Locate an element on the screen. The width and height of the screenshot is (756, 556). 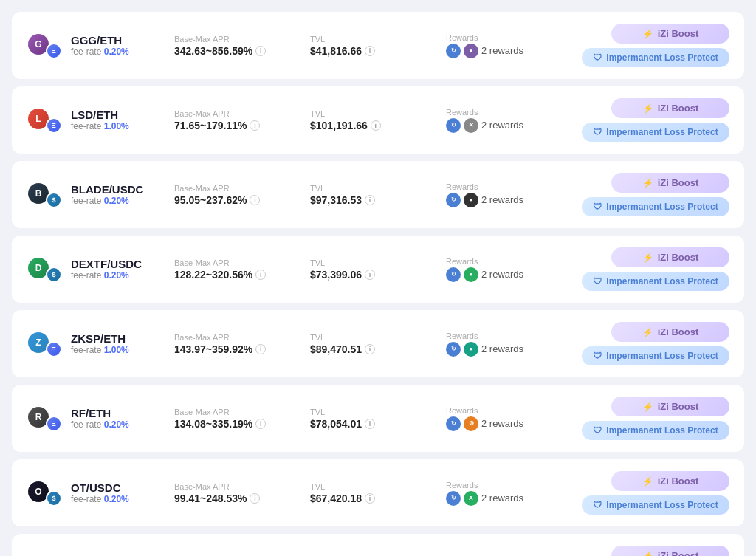
token-icon-secondary: $ is located at coordinates (54, 498).